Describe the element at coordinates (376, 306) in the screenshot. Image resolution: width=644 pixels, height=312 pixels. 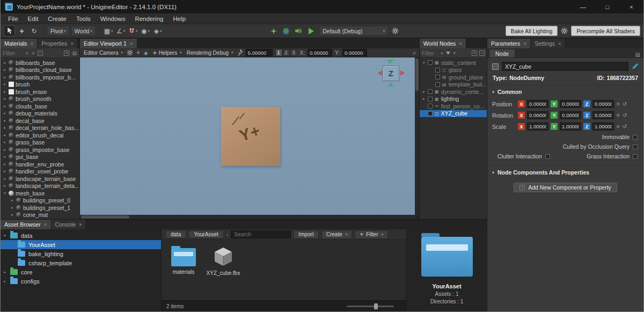
I see `slider-thumb` at that location.